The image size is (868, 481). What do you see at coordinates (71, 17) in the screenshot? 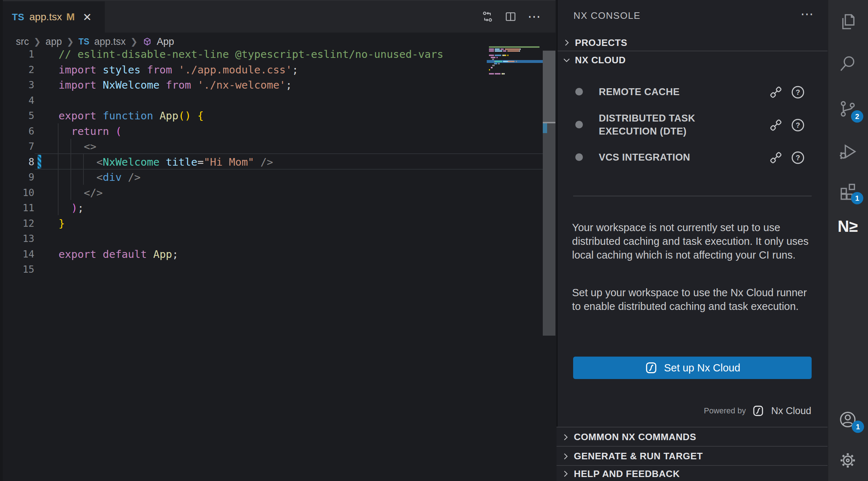
I see `tab-modified-badge: M` at bounding box center [71, 17].